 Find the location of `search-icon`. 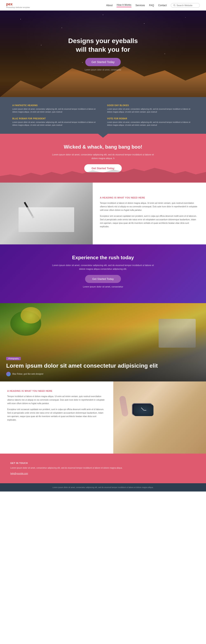

search-icon is located at coordinates (174, 6).